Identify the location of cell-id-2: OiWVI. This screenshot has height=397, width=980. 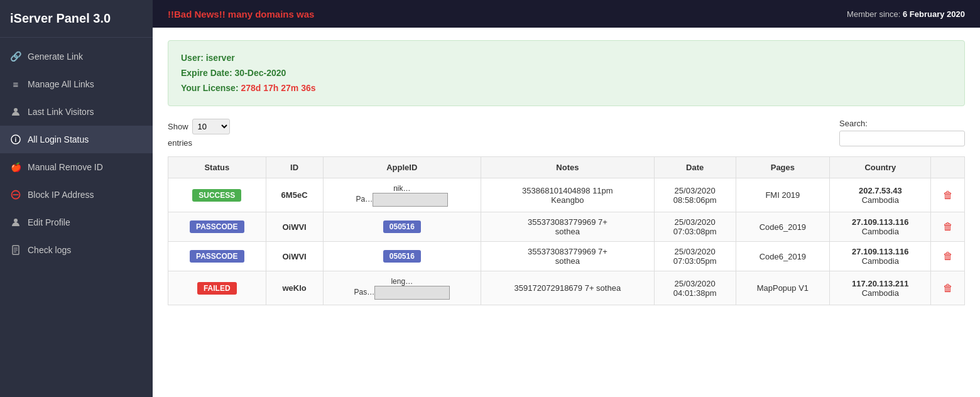
(294, 256).